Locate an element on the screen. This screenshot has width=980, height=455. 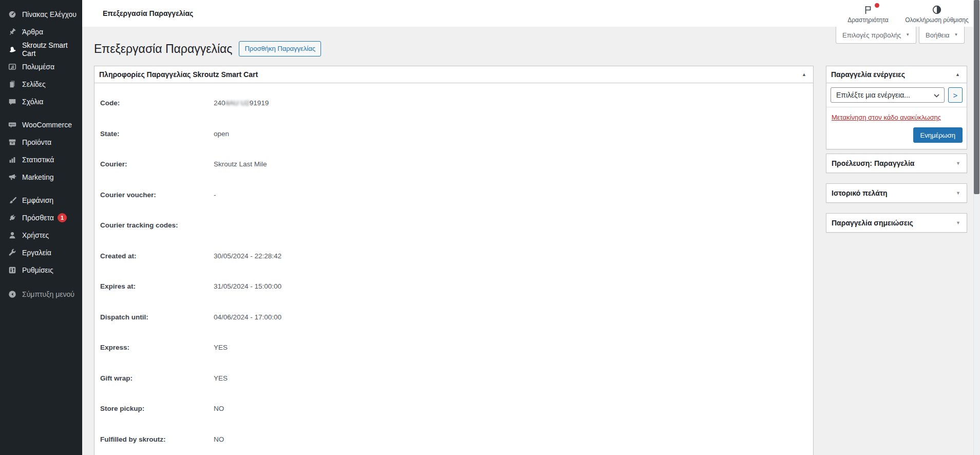
sidebar-collapse-menu: Σύμπτυξη μενού is located at coordinates (41, 294).